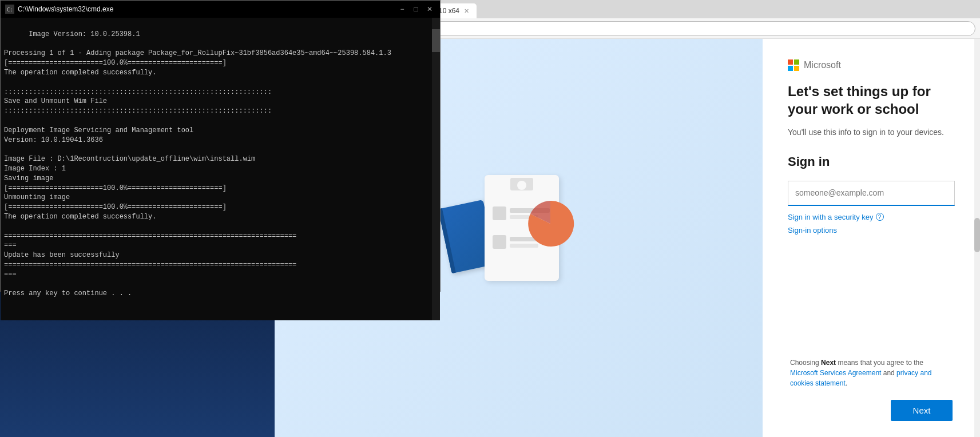  What do you see at coordinates (871, 162) in the screenshot?
I see `signin-title: Sign in` at bounding box center [871, 162].